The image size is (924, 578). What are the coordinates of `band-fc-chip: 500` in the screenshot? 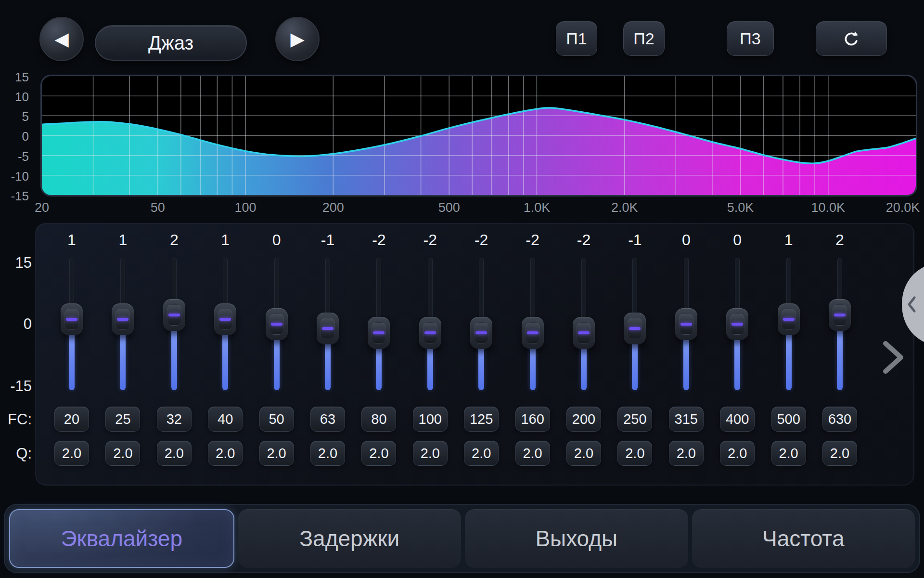 It's located at (789, 419).